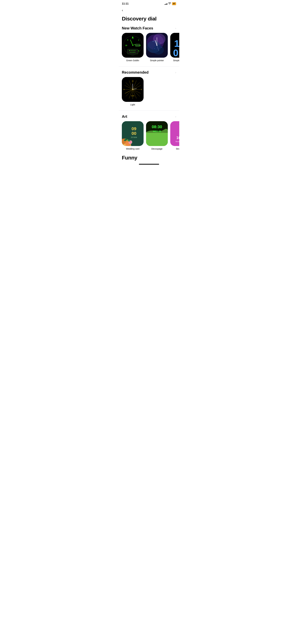  What do you see at coordinates (133, 92) in the screenshot?
I see `watch-item-light: 12 9 3 SUN Light` at bounding box center [133, 92].